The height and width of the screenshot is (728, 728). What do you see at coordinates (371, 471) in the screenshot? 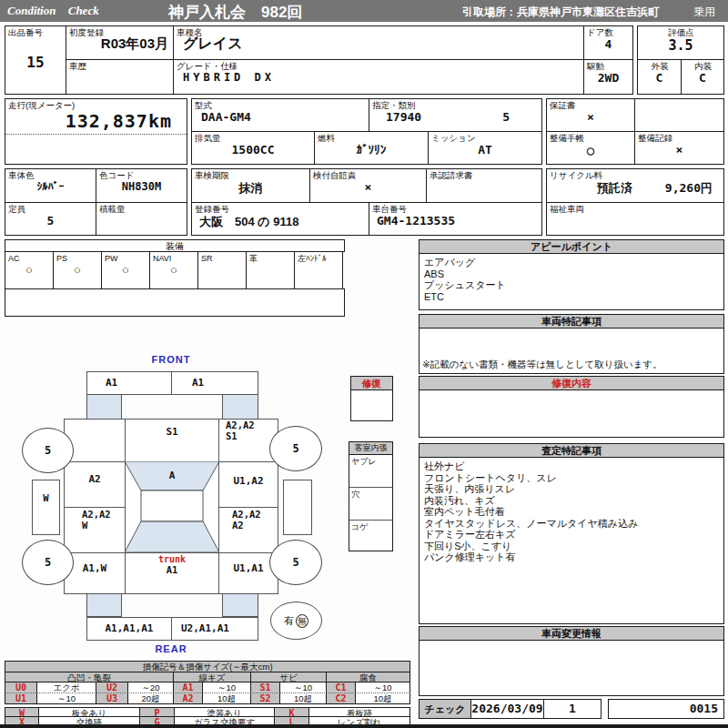
I see `cabin-row-tear: ヤブレ` at bounding box center [371, 471].